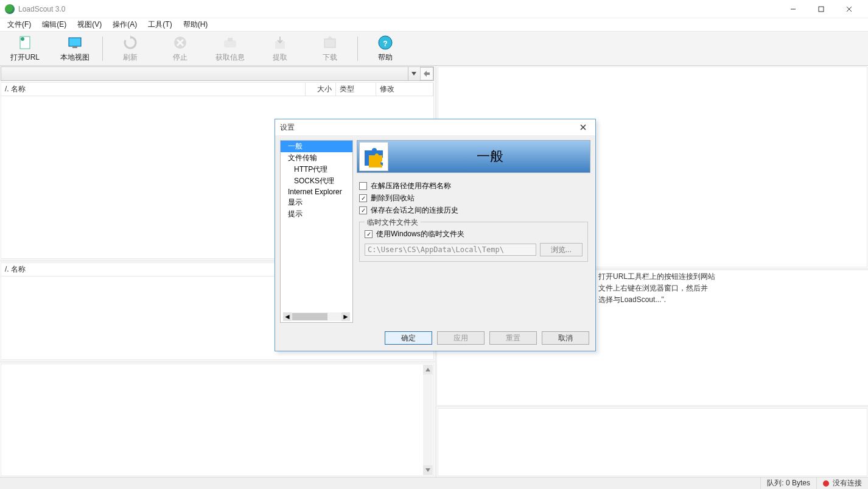 The image size is (868, 489). I want to click on puzzle-icon, so click(374, 157).